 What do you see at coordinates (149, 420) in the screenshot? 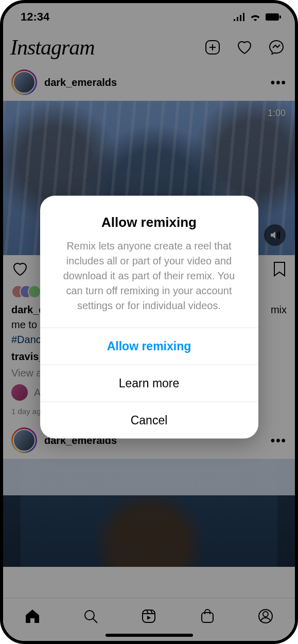
I see `cancel-button: Cancel` at bounding box center [149, 420].